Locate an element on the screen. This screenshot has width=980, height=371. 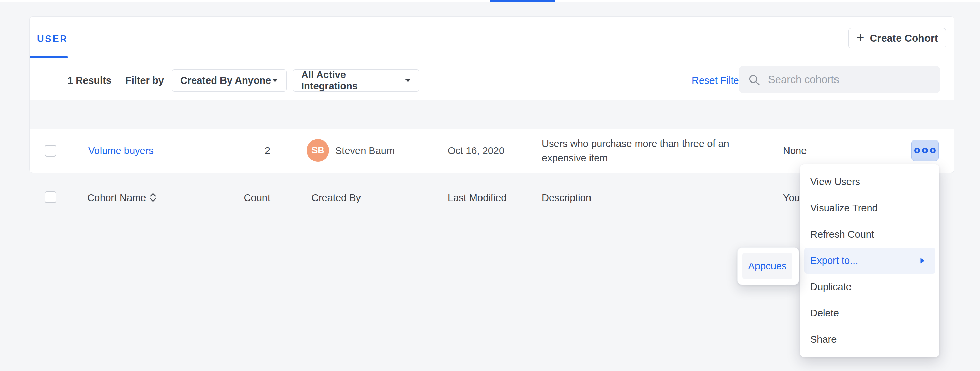
avatar: SB is located at coordinates (318, 151).